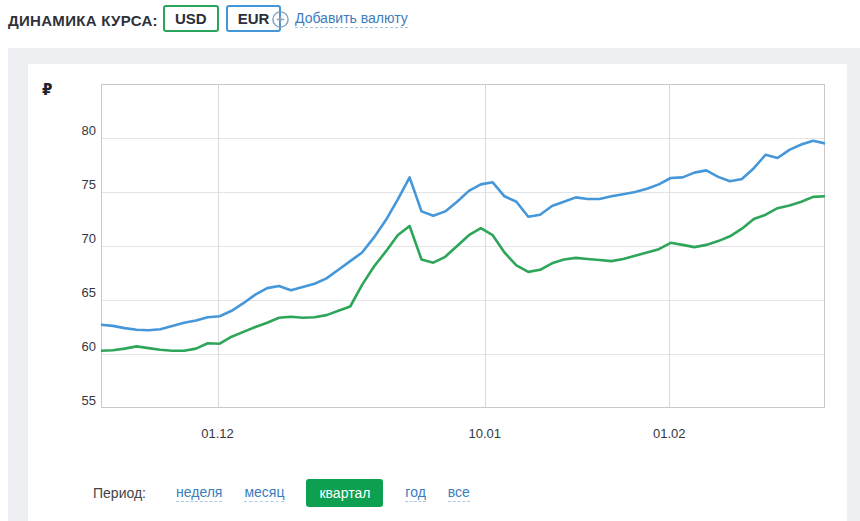  Describe the element at coordinates (218, 434) in the screenshot. I see `x-tick-label: 01.12` at that location.